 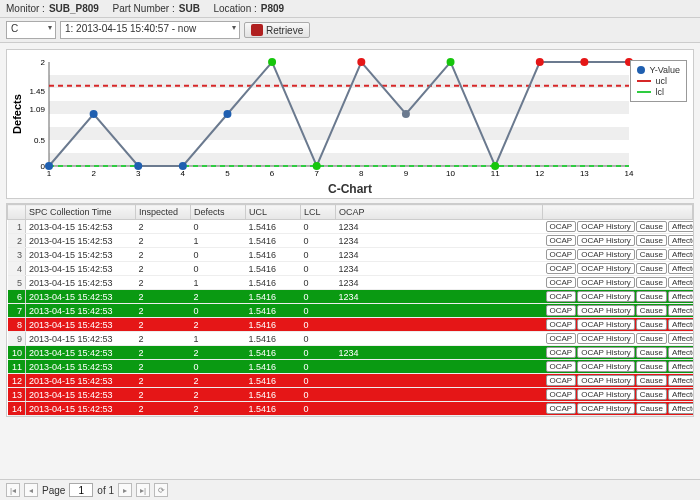 I want to click on pager-first: |◂, so click(x=13, y=490).